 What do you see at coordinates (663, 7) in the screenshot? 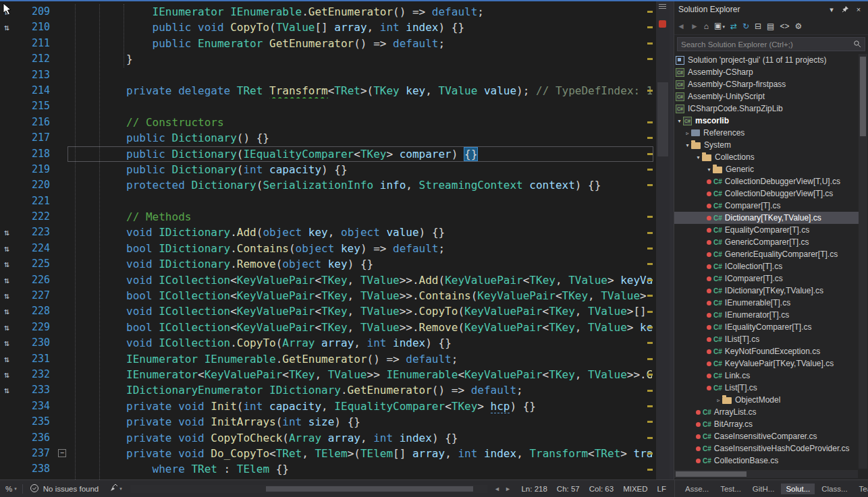
I see `split-grip` at bounding box center [663, 7].